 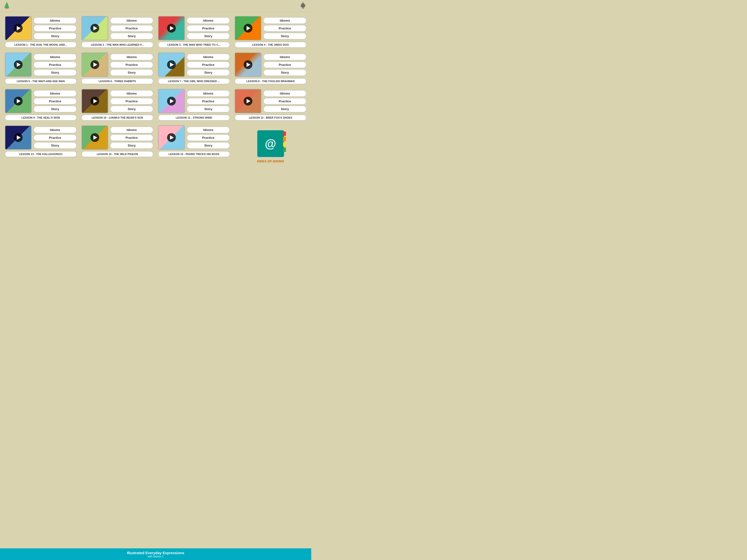 I want to click on practice-button-1: Practice, so click(x=55, y=28).